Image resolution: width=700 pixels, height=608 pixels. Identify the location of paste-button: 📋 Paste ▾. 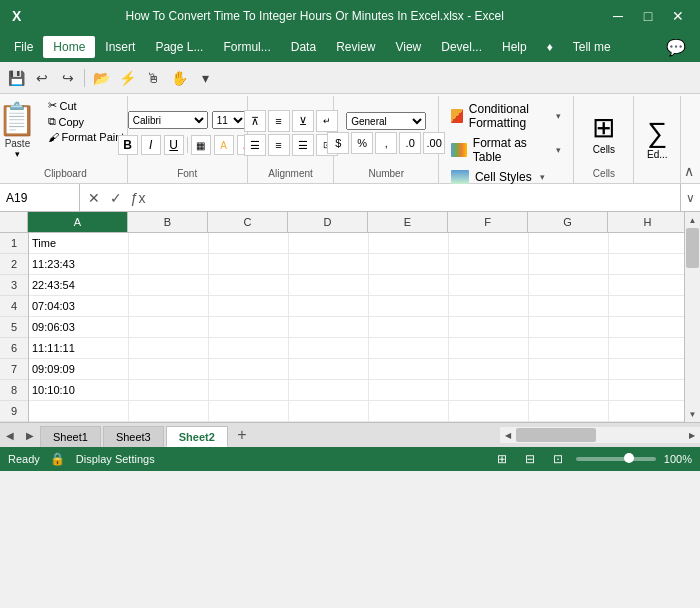
(20, 130).